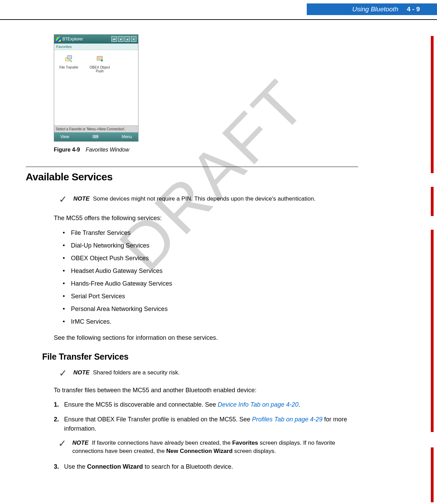 This screenshot has width=437, height=504. Describe the element at coordinates (69, 67) in the screenshot. I see `favorite-label: File Transfer` at that location.